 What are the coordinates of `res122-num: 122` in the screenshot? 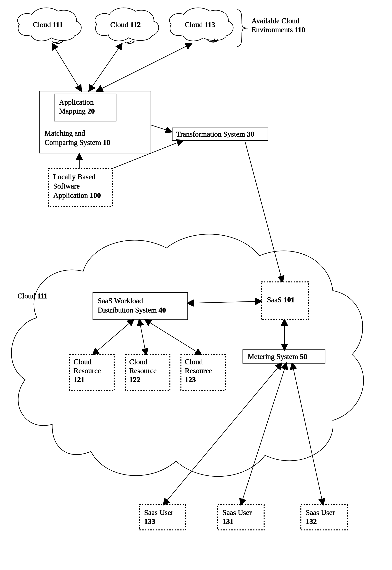 It's located at (135, 380).